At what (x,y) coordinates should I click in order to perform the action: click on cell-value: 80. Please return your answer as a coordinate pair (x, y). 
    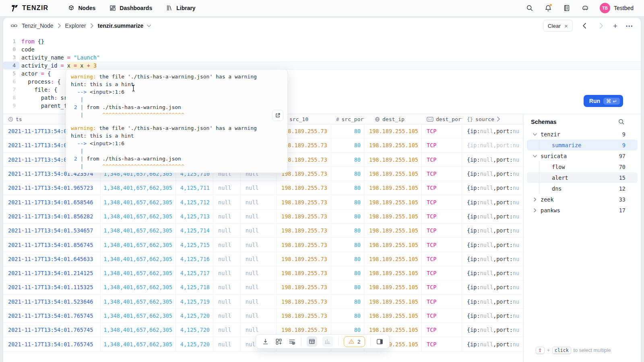
    Looking at the image, I should click on (357, 216).